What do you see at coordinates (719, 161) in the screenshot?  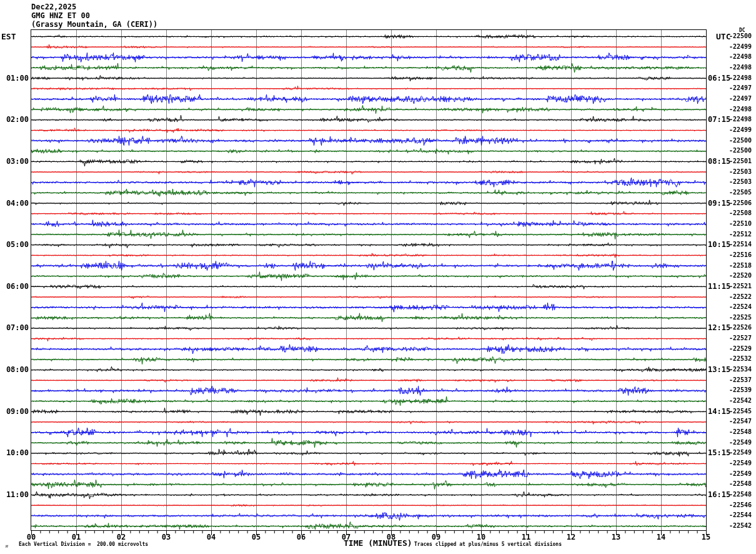 I see `right-hour-label: 08:15` at bounding box center [719, 161].